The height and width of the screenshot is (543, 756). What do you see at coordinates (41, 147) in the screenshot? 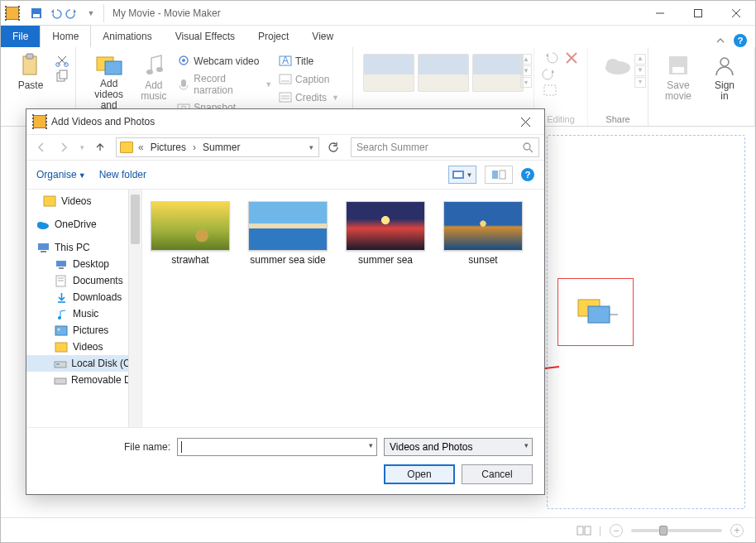
I see `nav-back-button` at bounding box center [41, 147].